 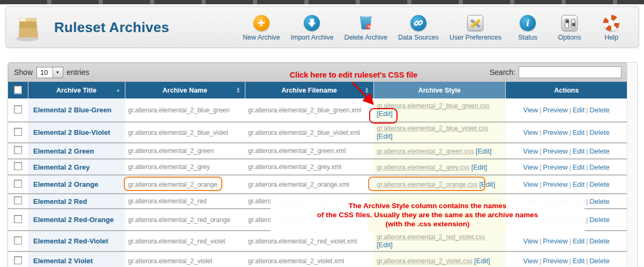 I want to click on table-row: Elemental 2 Red-Violetgr.alterora.elemen…, so click(x=318, y=241).